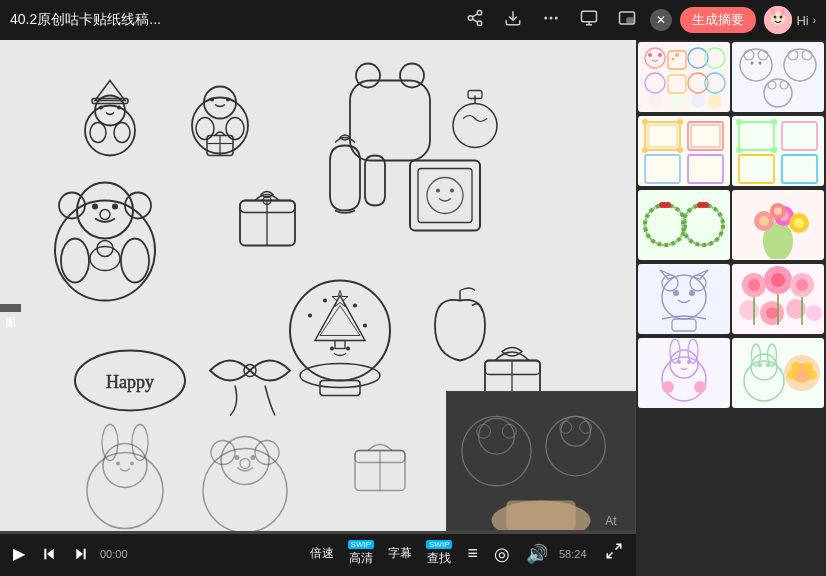  Describe the element at coordinates (513, 20) in the screenshot. I see `download-icon` at that location.